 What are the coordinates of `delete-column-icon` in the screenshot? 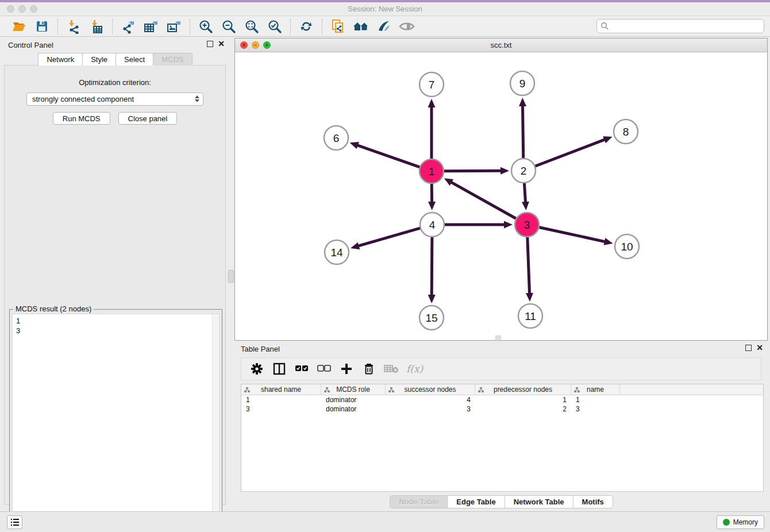 It's located at (369, 369).